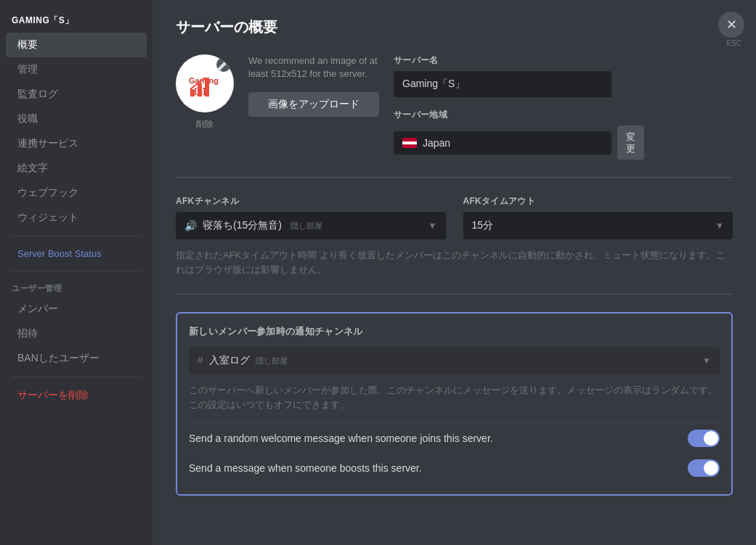  I want to click on afk-timeout-select: 15分 ▼, so click(598, 226).